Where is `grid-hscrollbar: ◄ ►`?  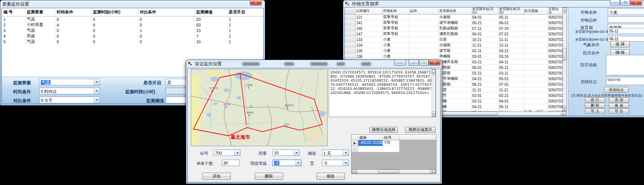 grid-hscrollbar: ◄ ► is located at coordinates (394, 172).